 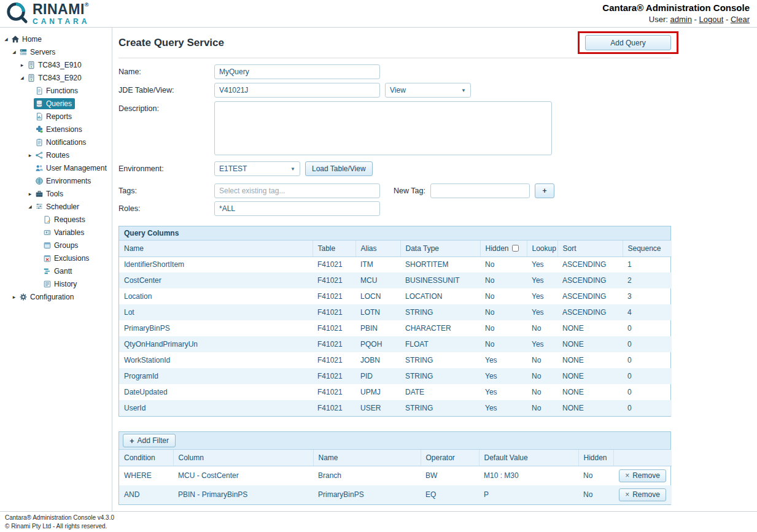 I want to click on sidebar-item-environments: Environments, so click(x=56, y=180).